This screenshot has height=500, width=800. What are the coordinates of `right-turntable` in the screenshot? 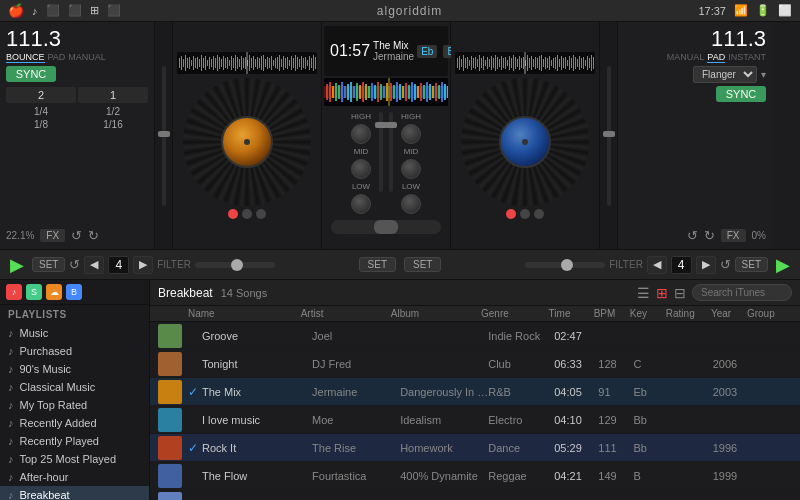 It's located at (525, 142).